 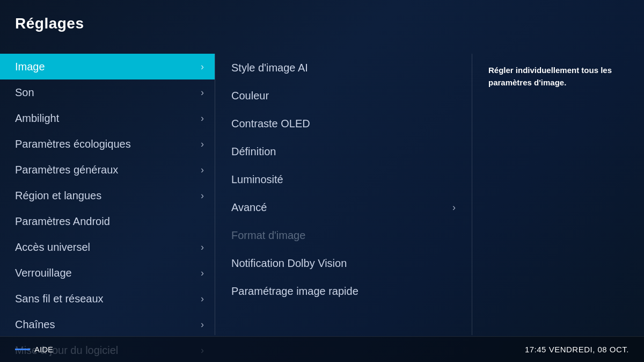 What do you see at coordinates (35, 324) in the screenshot?
I see `sidebar-item-label: Chaînes` at bounding box center [35, 324].